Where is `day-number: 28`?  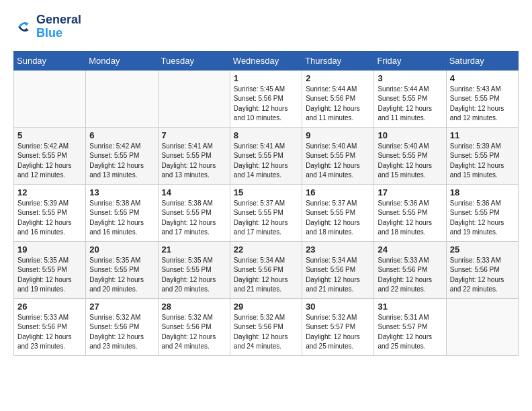
day-number: 28 is located at coordinates (194, 306).